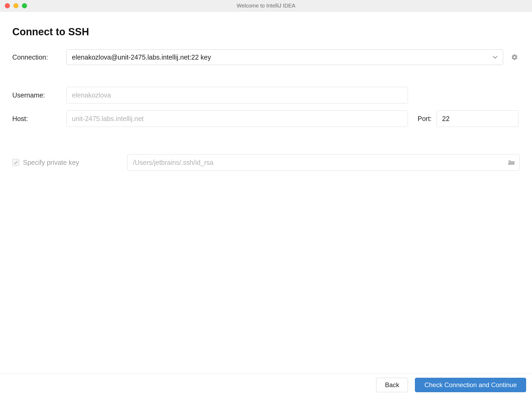 The image size is (532, 397). I want to click on host-input, so click(237, 119).